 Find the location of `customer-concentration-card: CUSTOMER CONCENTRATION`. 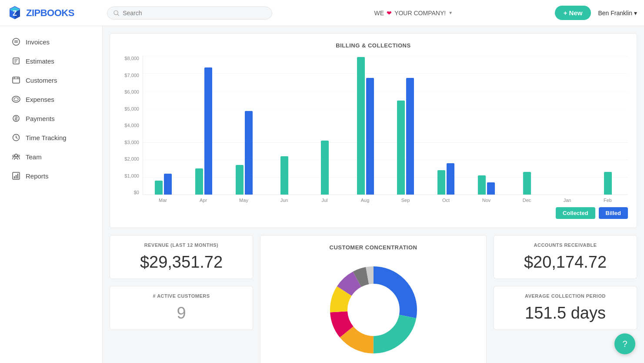

customer-concentration-card: CUSTOMER CONCENTRATION is located at coordinates (373, 299).